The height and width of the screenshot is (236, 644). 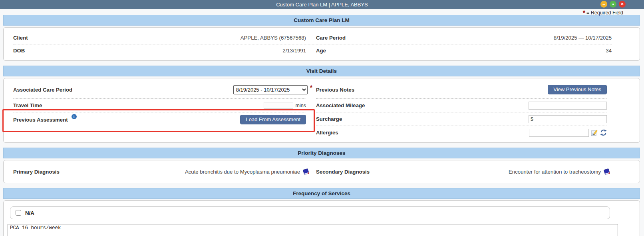 I want to click on surcharge-input, so click(x=570, y=119).